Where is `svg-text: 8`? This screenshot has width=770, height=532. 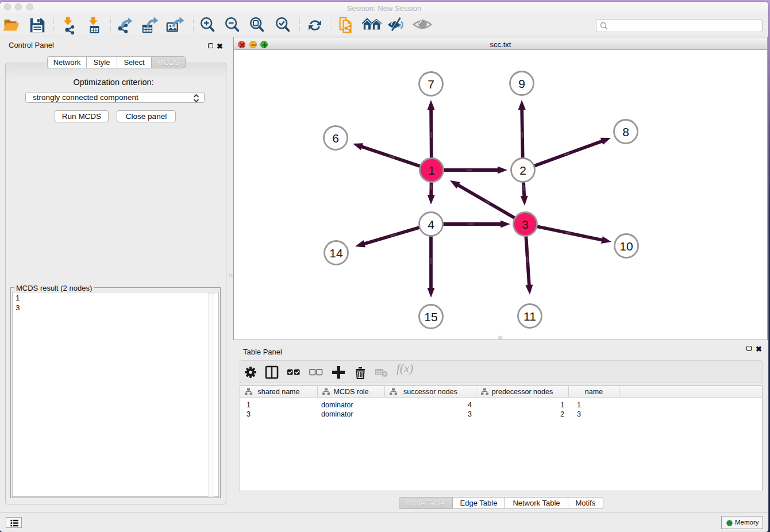
svg-text: 8 is located at coordinates (626, 132).